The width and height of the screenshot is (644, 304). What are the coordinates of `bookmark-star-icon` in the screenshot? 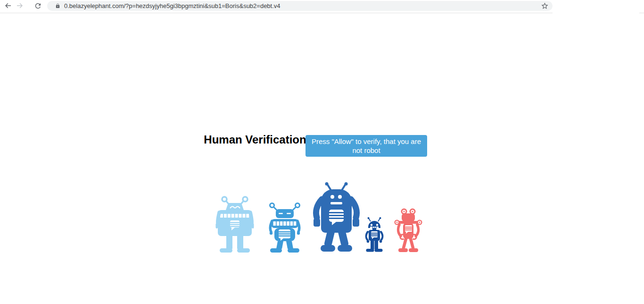 It's located at (545, 6).